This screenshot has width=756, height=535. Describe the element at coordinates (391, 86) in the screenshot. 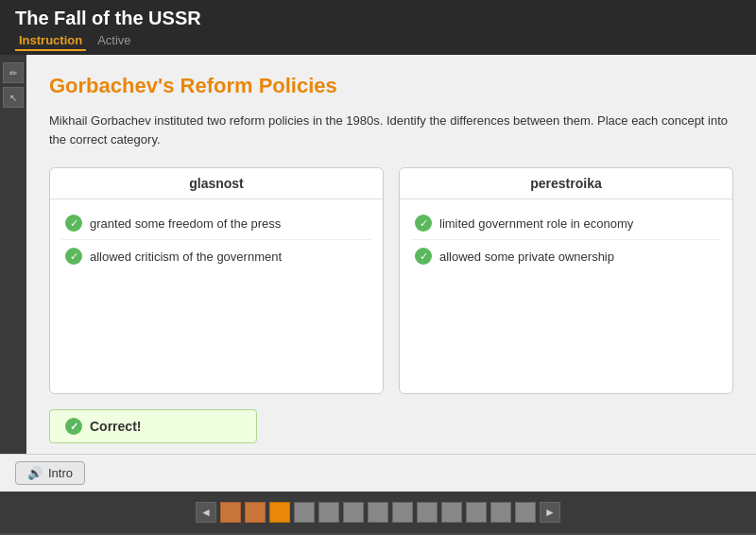

I see `activity-title: Gorbachev's Reform Policies` at that location.